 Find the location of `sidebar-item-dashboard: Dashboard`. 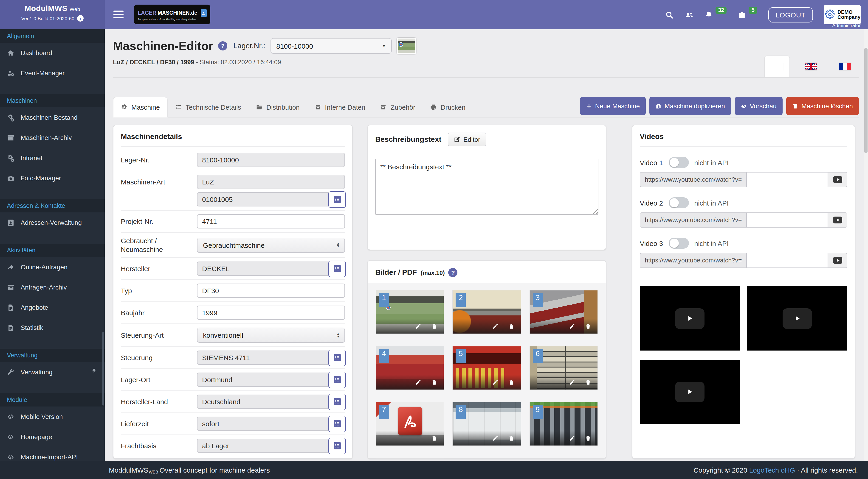

sidebar-item-dashboard: Dashboard is located at coordinates (53, 53).